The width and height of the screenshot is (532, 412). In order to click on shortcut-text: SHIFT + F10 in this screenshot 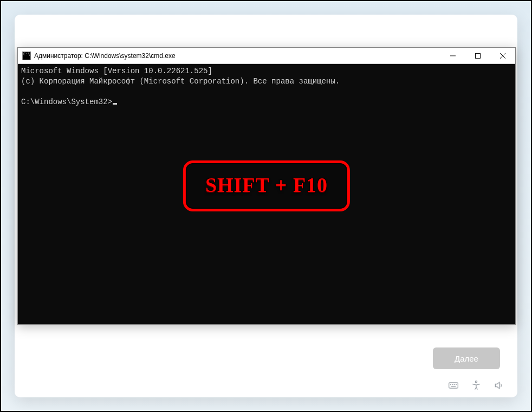, I will do `click(267, 185)`.